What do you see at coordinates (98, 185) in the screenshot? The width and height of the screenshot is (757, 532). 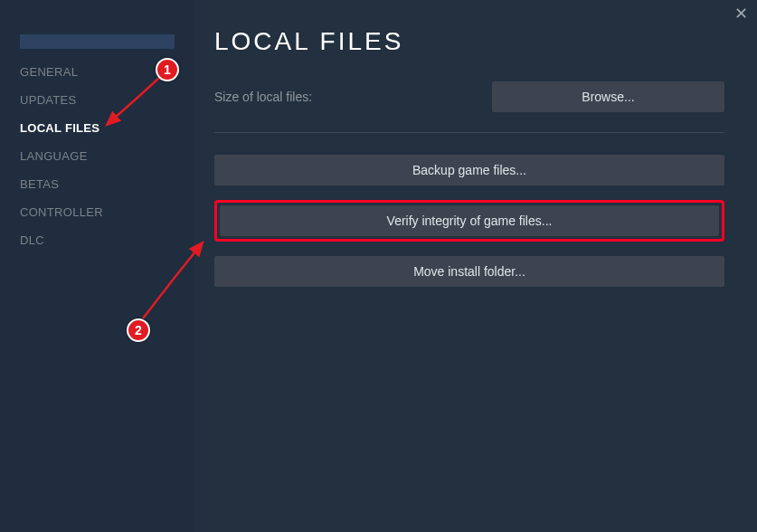 I see `sidebar-item-betas: BETAS` at bounding box center [98, 185].